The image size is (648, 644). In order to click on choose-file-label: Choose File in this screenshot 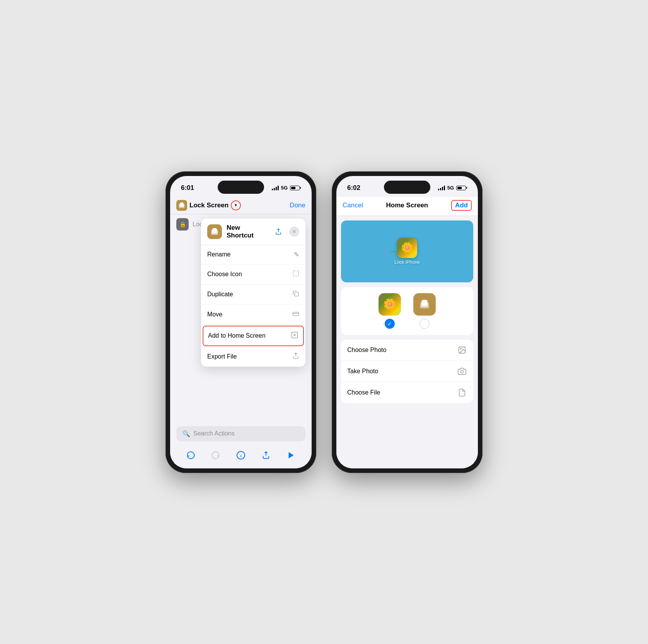, I will do `click(363, 393)`.